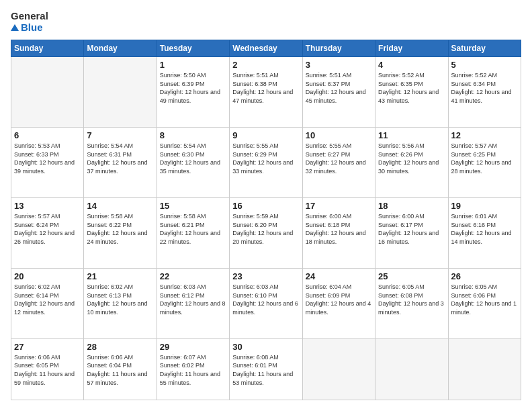 The width and height of the screenshot is (532, 411). Describe the element at coordinates (120, 48) in the screenshot. I see `weekday-header-monday: Monday` at that location.